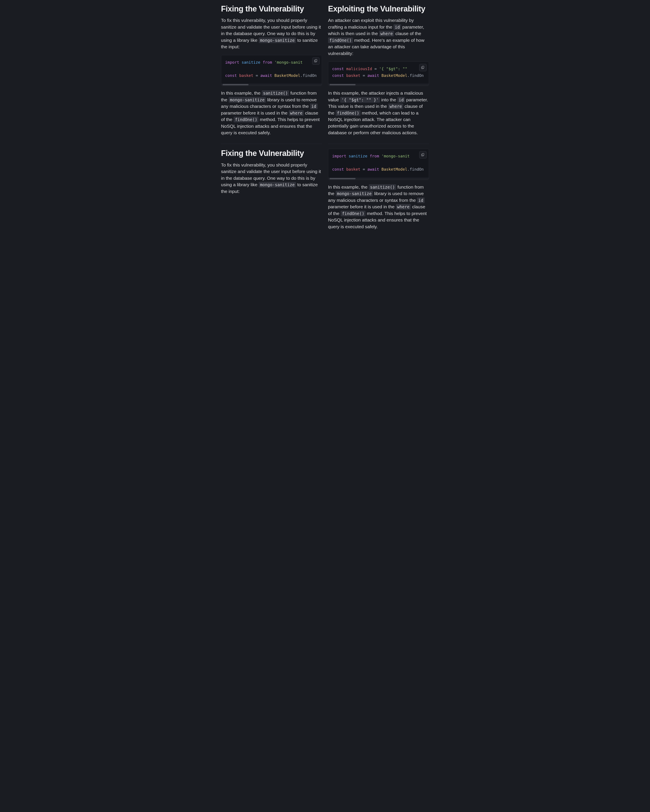  I want to click on text: clause of the, so click(408, 33).